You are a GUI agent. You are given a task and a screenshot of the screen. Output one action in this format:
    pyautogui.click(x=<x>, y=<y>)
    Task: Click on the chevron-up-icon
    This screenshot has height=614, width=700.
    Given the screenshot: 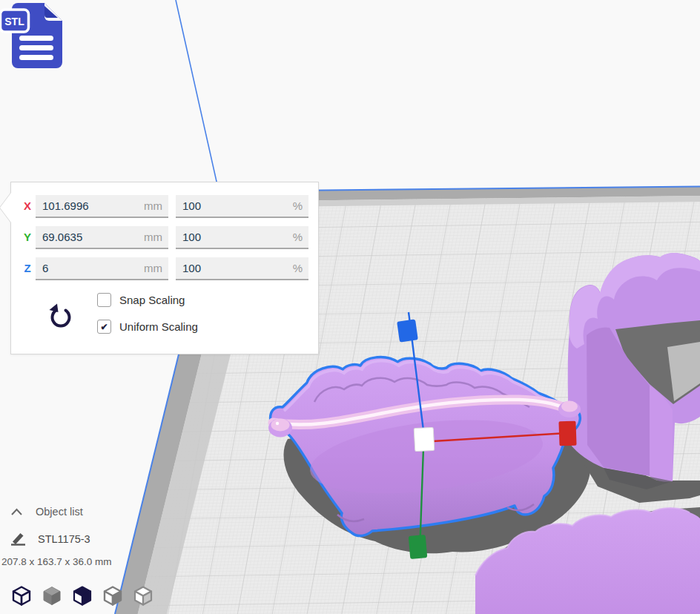 What is the action you would take?
    pyautogui.click(x=16, y=512)
    